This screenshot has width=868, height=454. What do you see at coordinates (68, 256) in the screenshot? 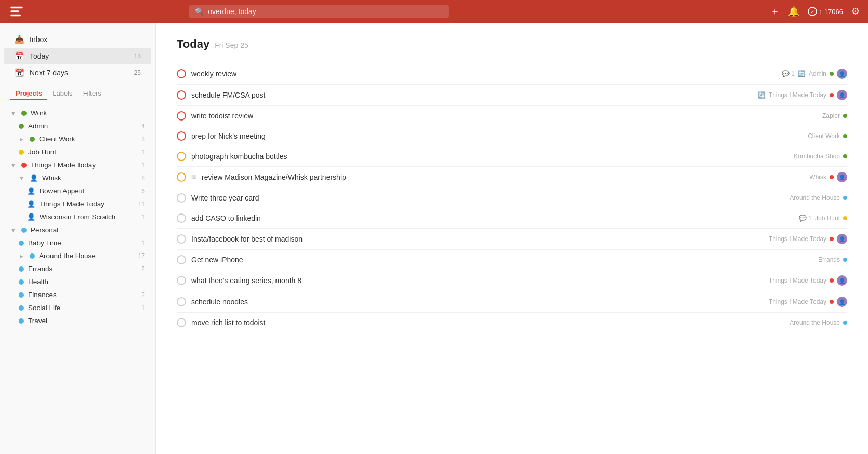
I see `project-label: Around the House` at bounding box center [68, 256].